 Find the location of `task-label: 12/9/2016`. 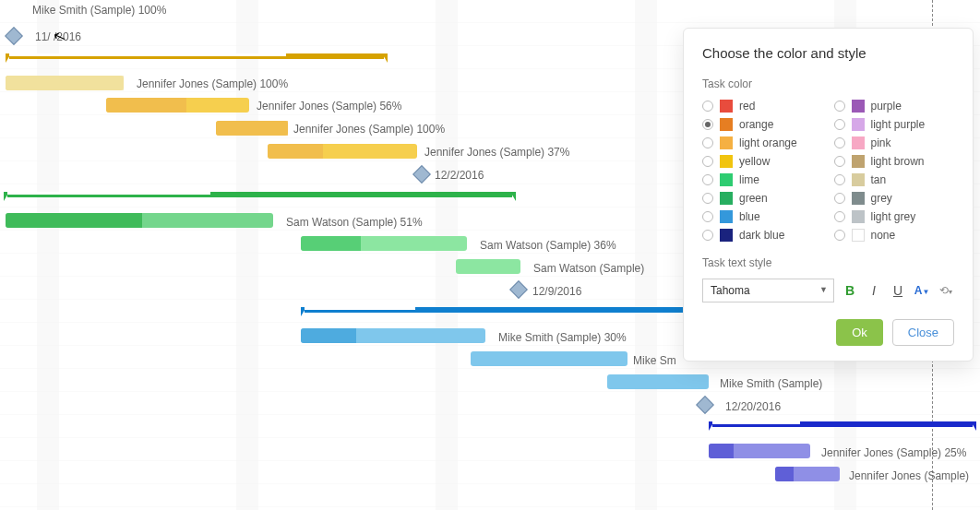

task-label: 12/9/2016 is located at coordinates (557, 291).